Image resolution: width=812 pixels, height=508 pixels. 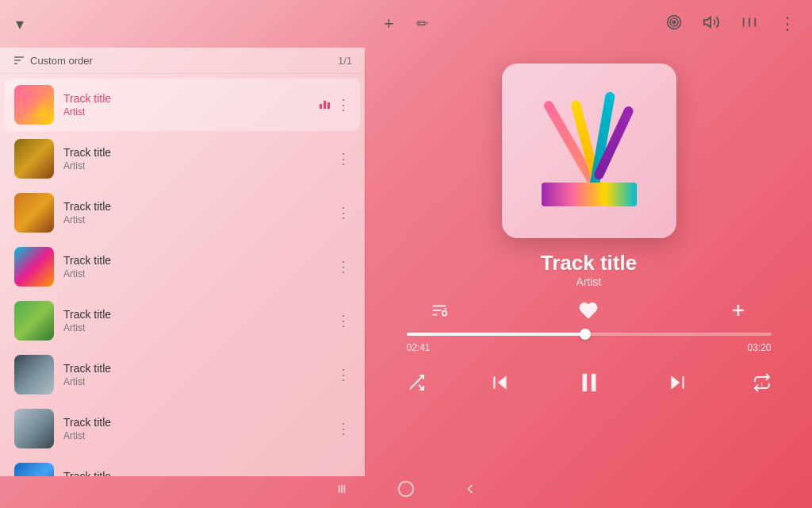 What do you see at coordinates (406, 491) in the screenshot?
I see `home-nav-button` at bounding box center [406, 491].